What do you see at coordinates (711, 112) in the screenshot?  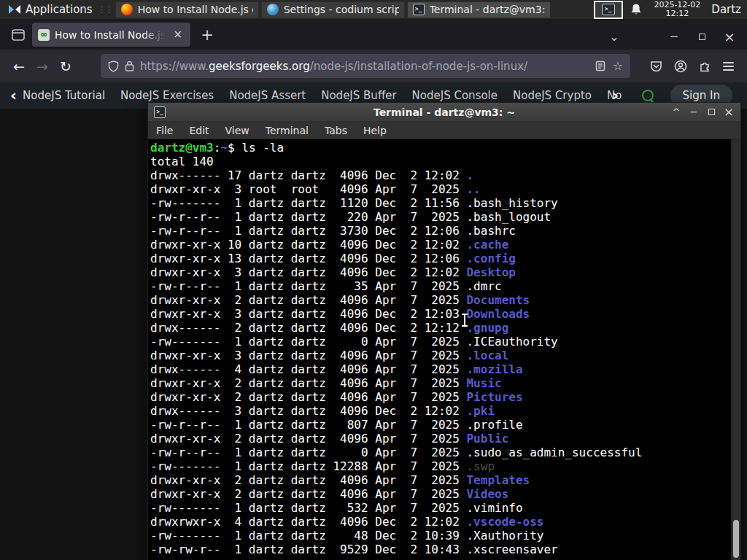 I see `terminal-maximize-button` at bounding box center [711, 112].